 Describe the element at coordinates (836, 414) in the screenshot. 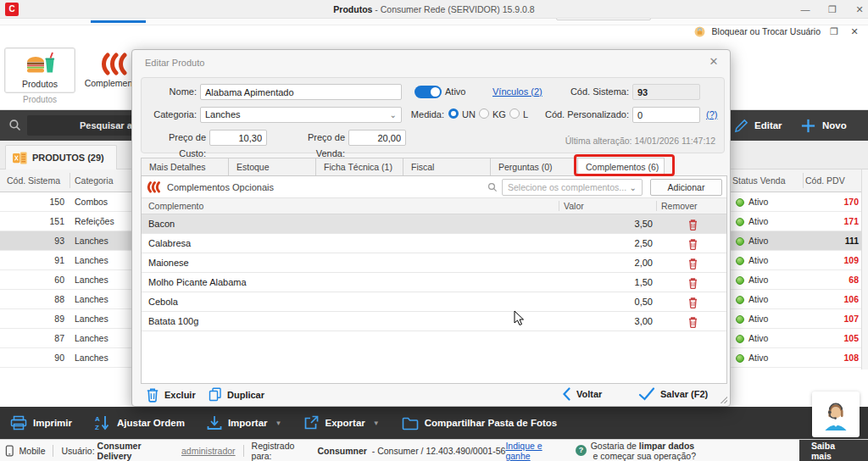

I see `support-chat-button` at that location.